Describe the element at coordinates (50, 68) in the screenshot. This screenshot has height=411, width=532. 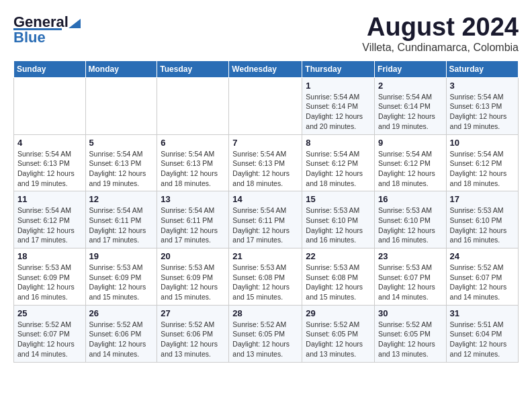
I see `weekday-header-sunday: Sunday` at that location.